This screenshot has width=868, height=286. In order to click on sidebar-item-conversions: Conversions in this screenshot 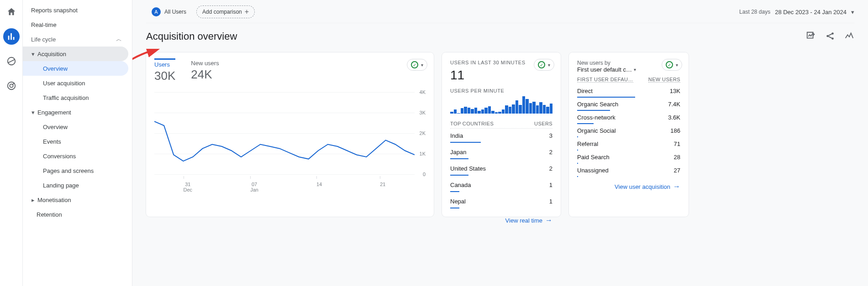, I will do `click(76, 156)`.